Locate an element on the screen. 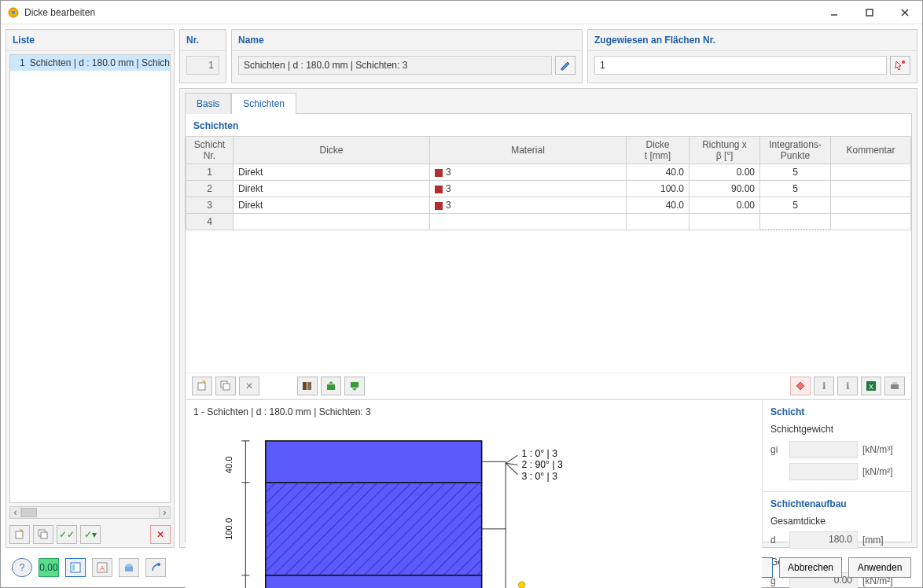  table-row: 4 is located at coordinates (549, 222).